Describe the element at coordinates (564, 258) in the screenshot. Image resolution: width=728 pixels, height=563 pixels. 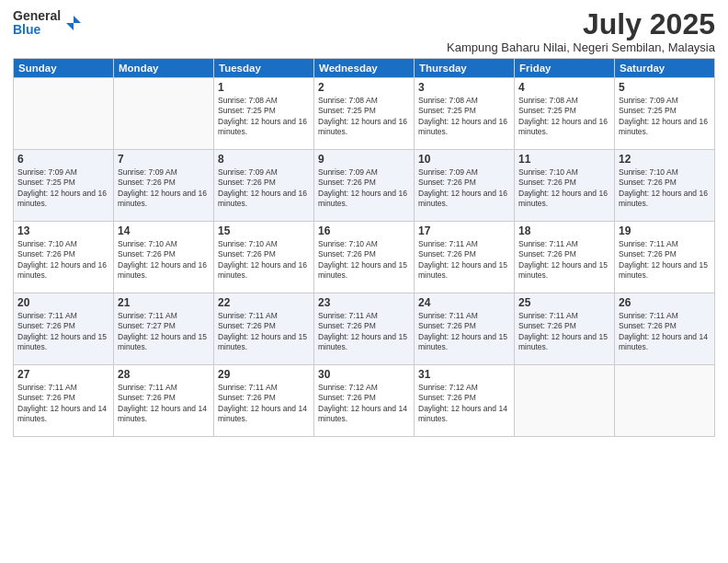
I see `table-row: 18Sunrise: 7:11 AM Sunset: 7:26 PM Dayli…` at that location.